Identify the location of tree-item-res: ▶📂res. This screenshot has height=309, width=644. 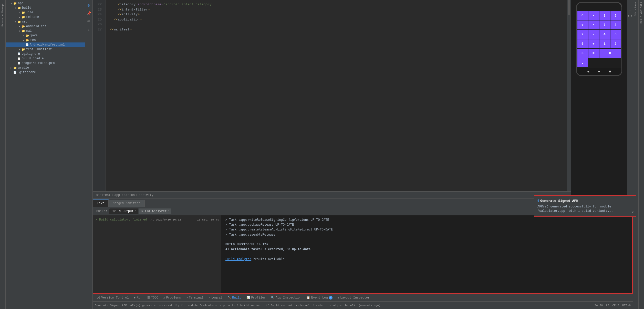
(45, 40).